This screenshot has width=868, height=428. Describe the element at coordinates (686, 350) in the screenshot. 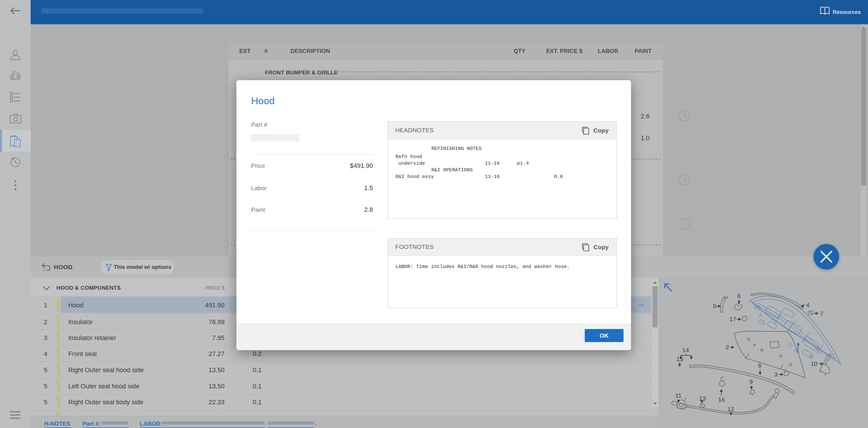

I see `svg-text: 14` at that location.